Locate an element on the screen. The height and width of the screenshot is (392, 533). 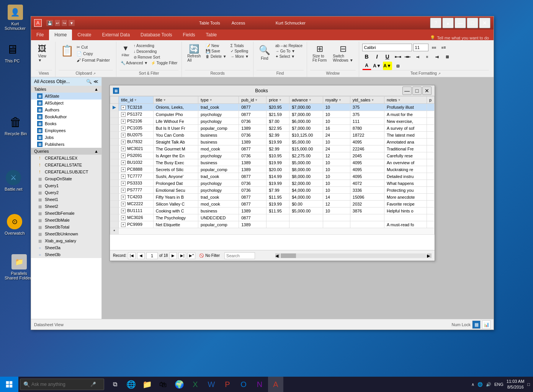
nav-query-createallsubject: ! CREATEALLSUBJECT is located at coordinates (66, 172).